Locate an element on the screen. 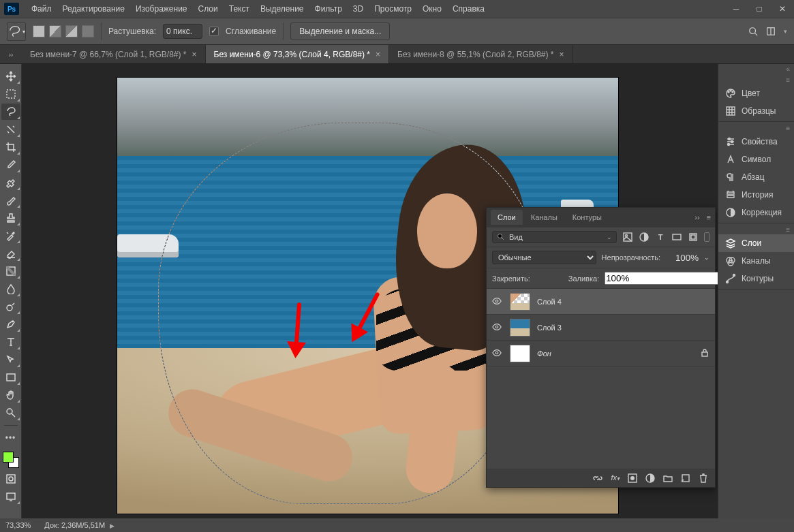 The width and height of the screenshot is (794, 532). layer-row: Слой 4 is located at coordinates (601, 302).